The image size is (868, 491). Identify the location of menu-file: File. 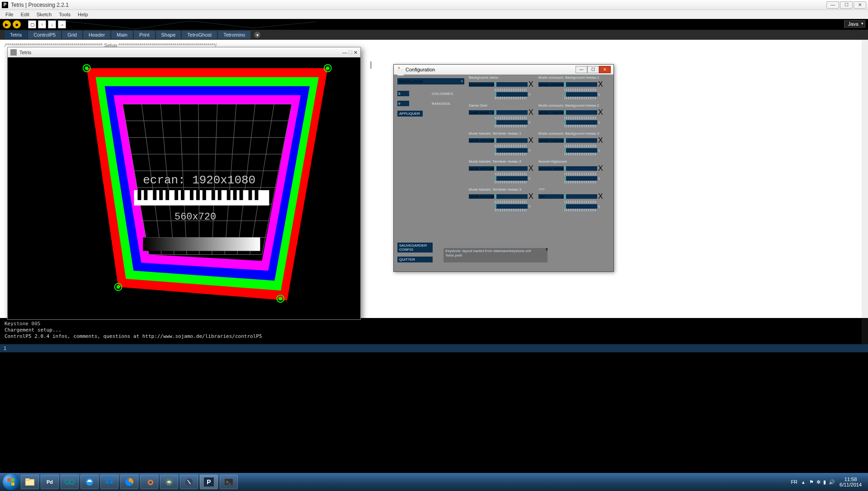
(9, 14).